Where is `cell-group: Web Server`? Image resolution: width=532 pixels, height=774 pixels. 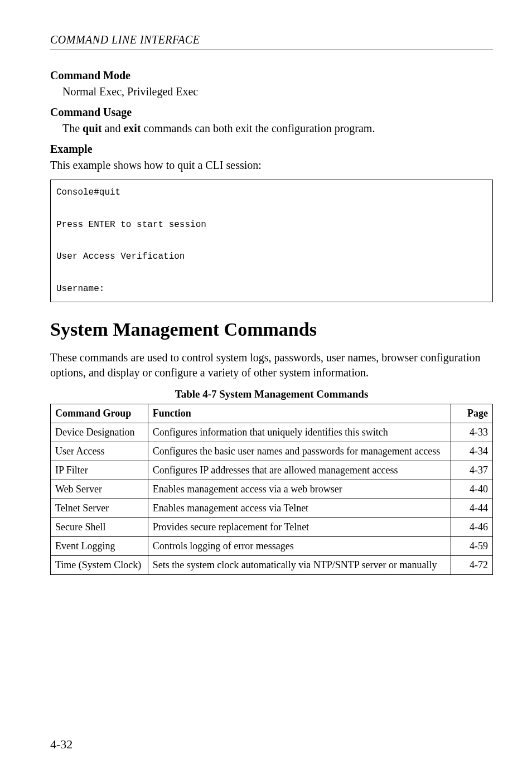 cell-group: Web Server is located at coordinates (99, 489).